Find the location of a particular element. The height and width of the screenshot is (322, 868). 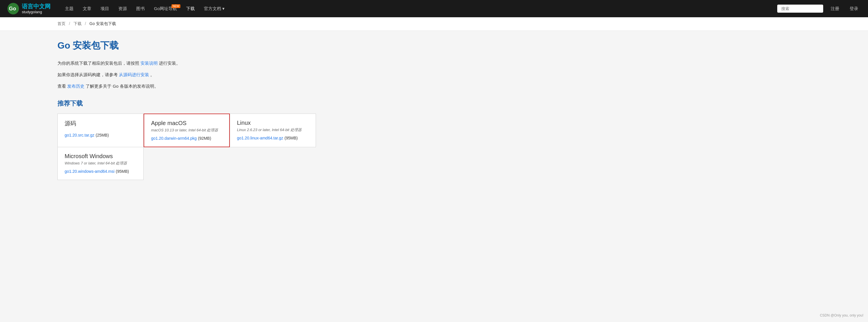

nav-item-resources: 资源 is located at coordinates (123, 9).